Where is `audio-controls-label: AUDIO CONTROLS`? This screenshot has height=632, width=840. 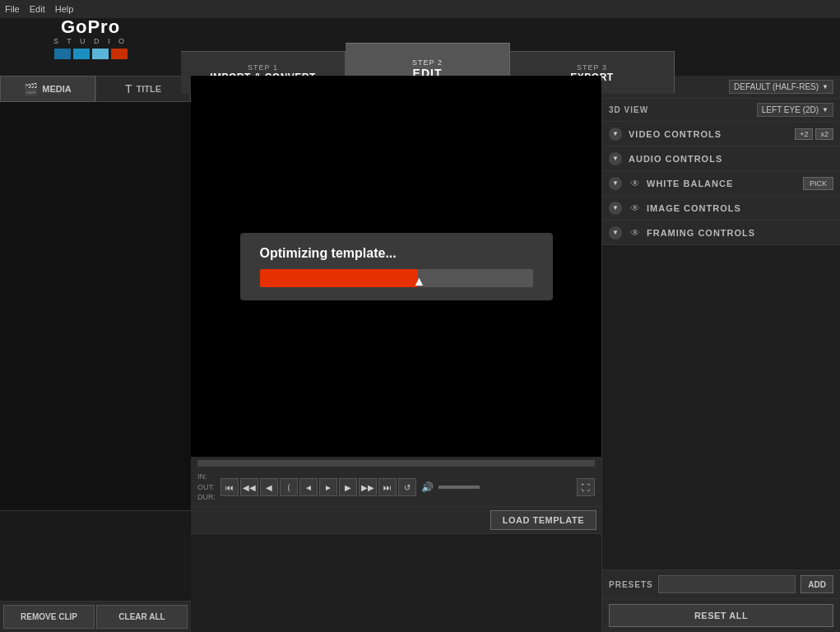
audio-controls-label: AUDIO CONTROLS is located at coordinates (731, 159).